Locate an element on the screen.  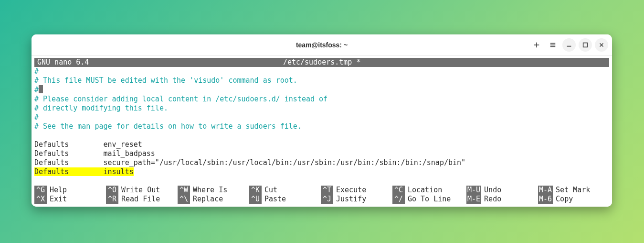
shortcut-where-is: ^WWhere Is is located at coordinates (213, 190).